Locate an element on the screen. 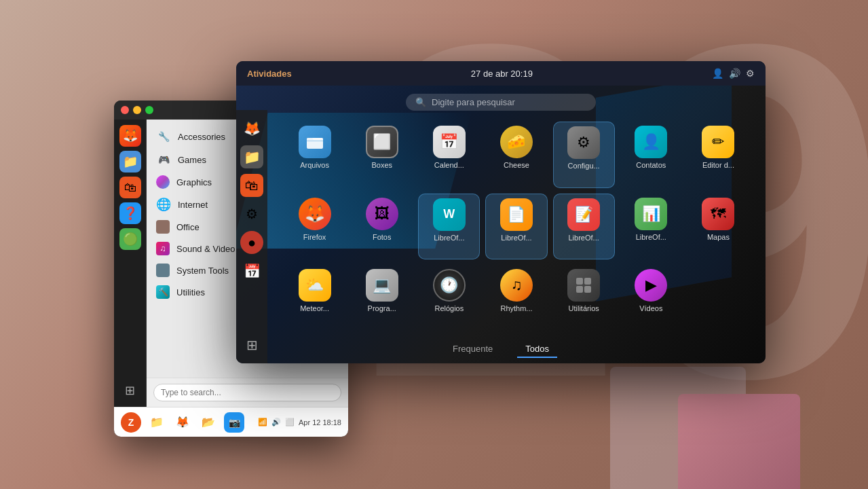  taskbar-filemanager-icon: 📂 is located at coordinates (208, 422).